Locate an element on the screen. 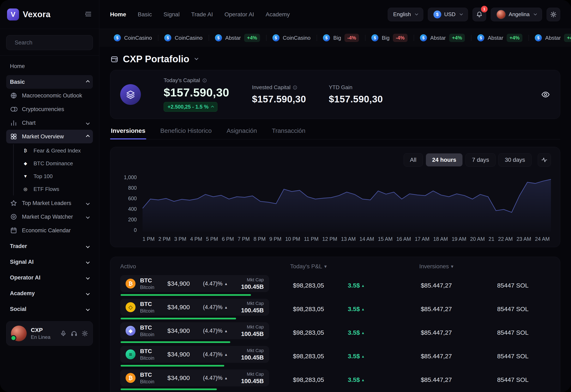 This screenshot has width=571, height=392. x-axis-label: 18 AM is located at coordinates (441, 239).